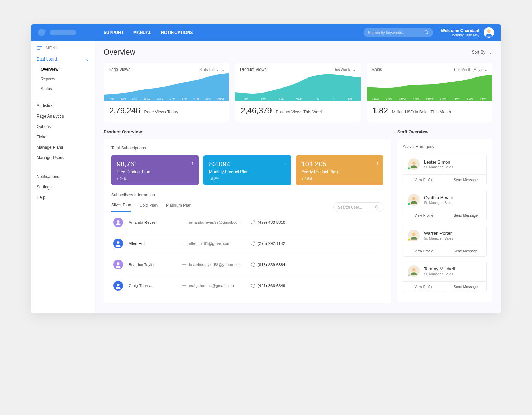 The height and width of the screenshot is (415, 532). I want to click on subscriber-name: Craig Thomas, so click(155, 286).